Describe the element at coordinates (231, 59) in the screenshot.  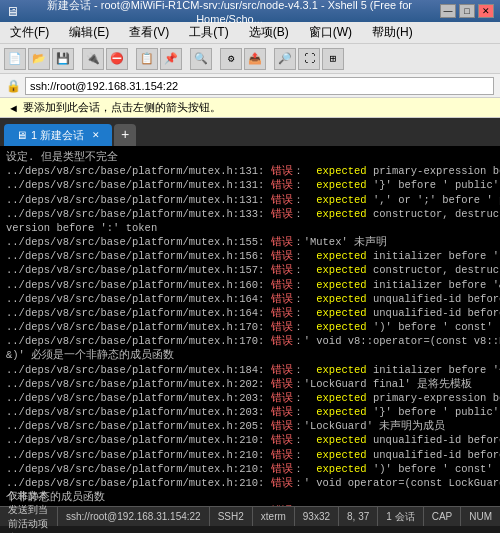
I see `settings-button: ⚙` at that location.